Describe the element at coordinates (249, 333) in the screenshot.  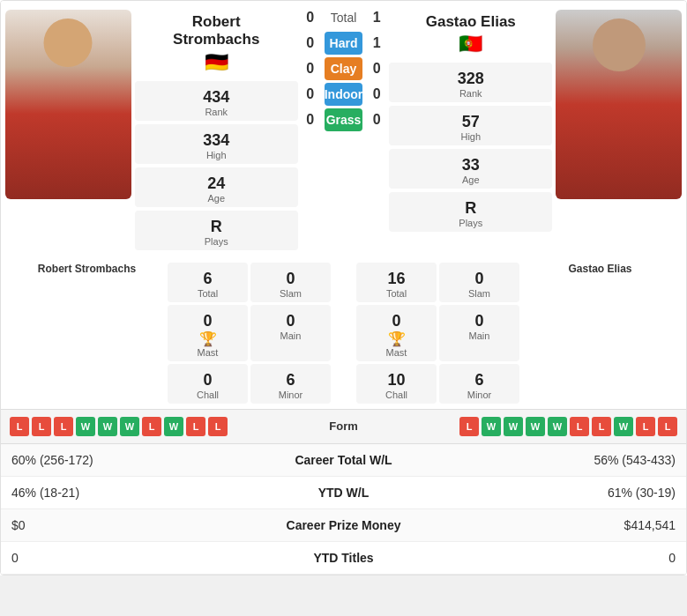
I see `left-detailed-stats: 6 Total 0 Slam 0🏆Mast 0Main 0 Chall 6` at that location.